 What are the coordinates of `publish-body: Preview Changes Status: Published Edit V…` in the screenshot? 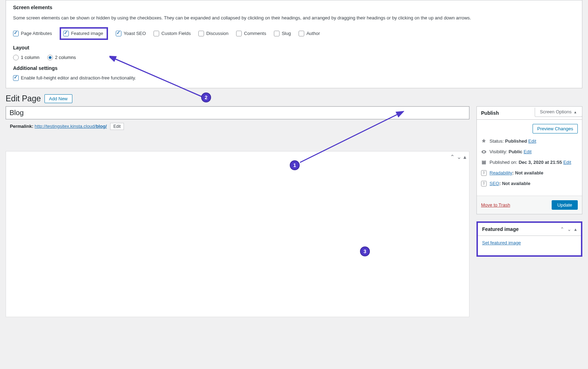 It's located at (529, 157).